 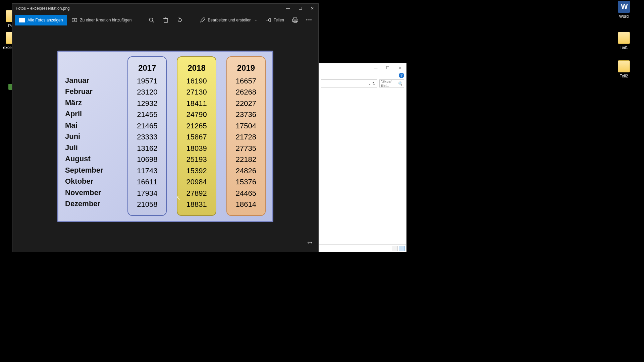 I want to click on month-label: September, so click(x=91, y=170).